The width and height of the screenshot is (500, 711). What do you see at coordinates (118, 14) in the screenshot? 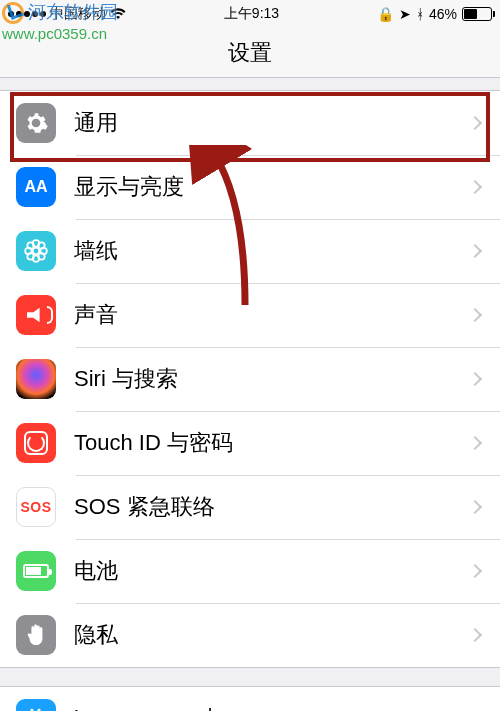
I see `wifi-icon` at bounding box center [118, 14].